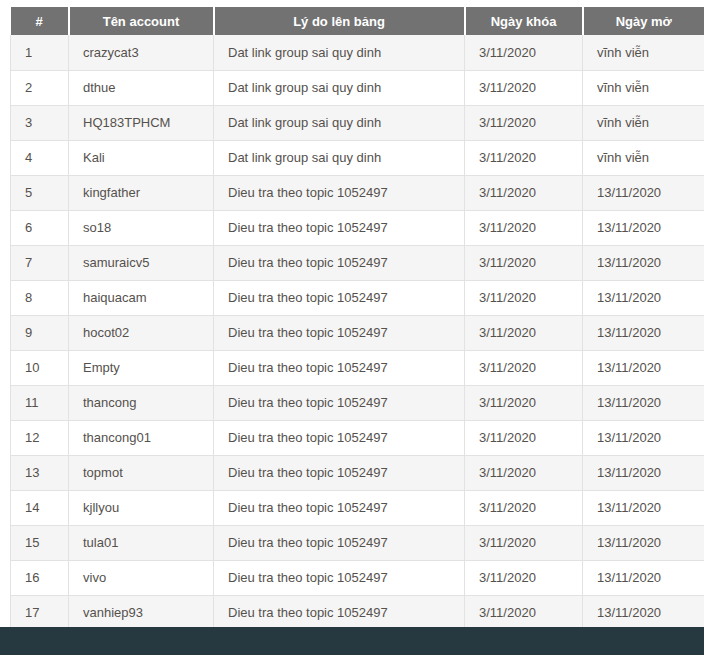 The width and height of the screenshot is (704, 655). Describe the element at coordinates (142, 192) in the screenshot. I see `cell-account: kingfather` at that location.